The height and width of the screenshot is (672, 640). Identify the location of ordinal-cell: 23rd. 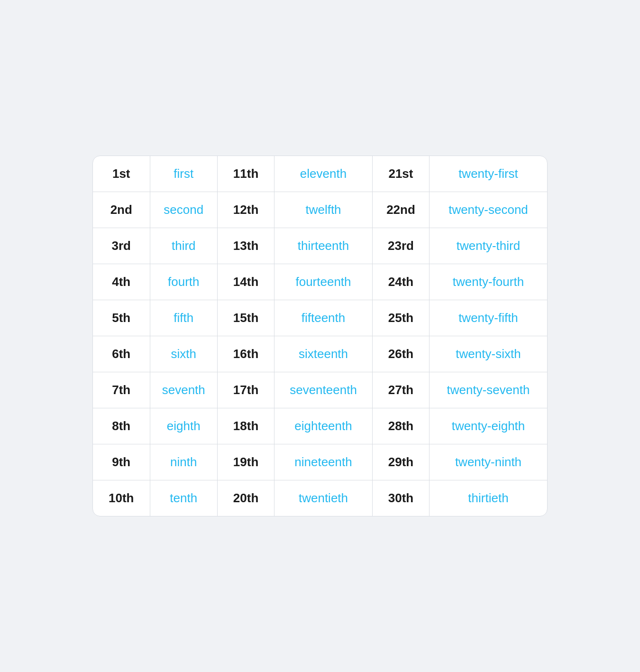
(401, 246).